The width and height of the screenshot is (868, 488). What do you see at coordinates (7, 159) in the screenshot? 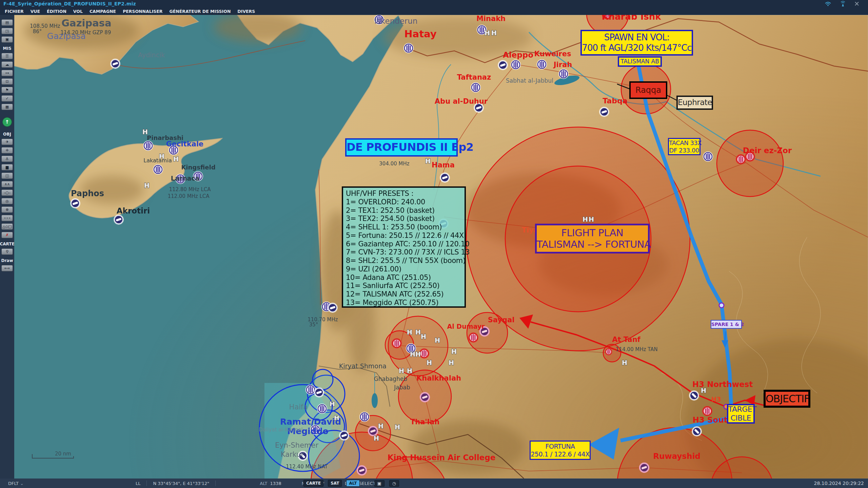
I see `add-ship-button: ⚓` at bounding box center [7, 159].